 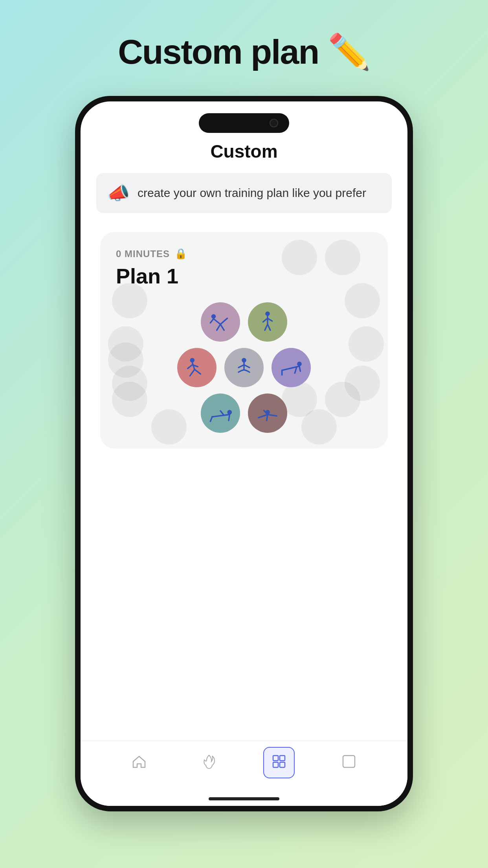 I want to click on plan-minutes: 0 MINUTES, so click(x=143, y=254).